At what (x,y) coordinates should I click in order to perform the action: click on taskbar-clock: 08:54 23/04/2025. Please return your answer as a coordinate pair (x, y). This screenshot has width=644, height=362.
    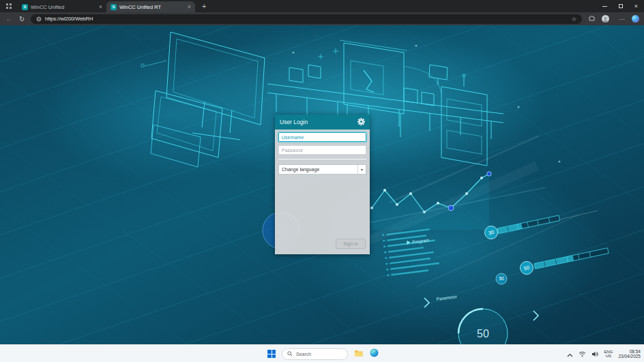
    Looking at the image, I should click on (629, 355).